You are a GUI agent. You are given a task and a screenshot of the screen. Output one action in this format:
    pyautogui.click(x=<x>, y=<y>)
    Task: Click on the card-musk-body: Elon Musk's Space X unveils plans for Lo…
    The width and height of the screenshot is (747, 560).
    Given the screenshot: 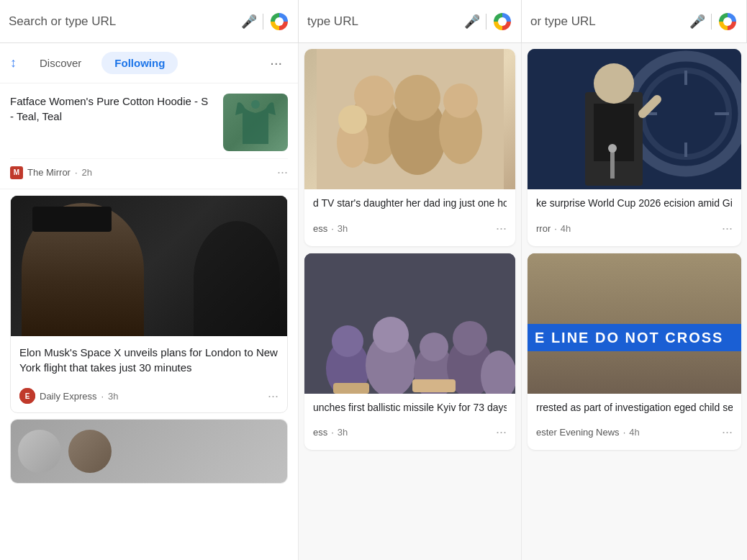 What is the action you would take?
    pyautogui.click(x=149, y=374)
    